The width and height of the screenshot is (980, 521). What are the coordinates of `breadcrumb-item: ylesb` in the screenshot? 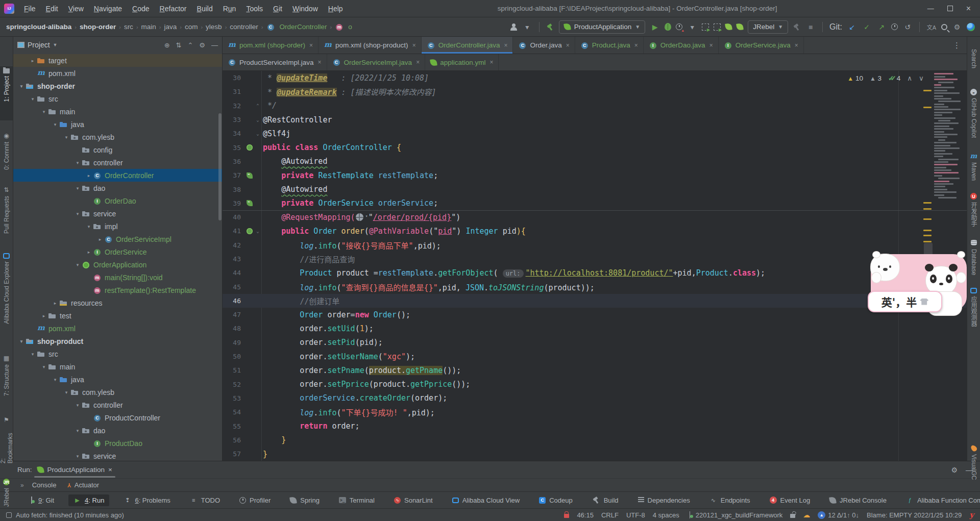 It's located at (214, 27).